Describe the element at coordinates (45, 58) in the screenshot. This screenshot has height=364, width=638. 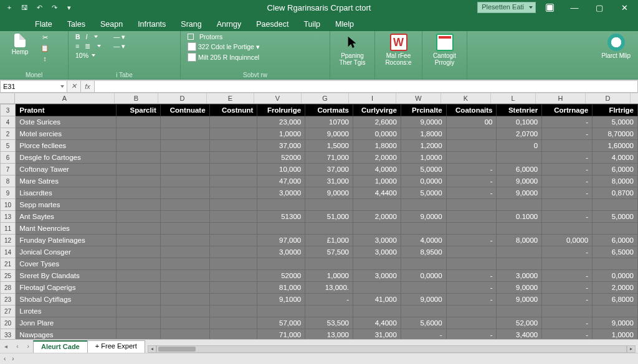
I see `sort-button: ↕` at that location.